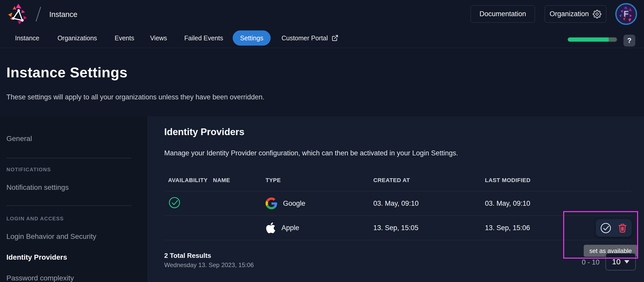 Image resolution: width=644 pixels, height=282 pixels. What do you see at coordinates (40, 278) in the screenshot?
I see `sidebar-item-password-complexity: Password complexity` at bounding box center [40, 278].